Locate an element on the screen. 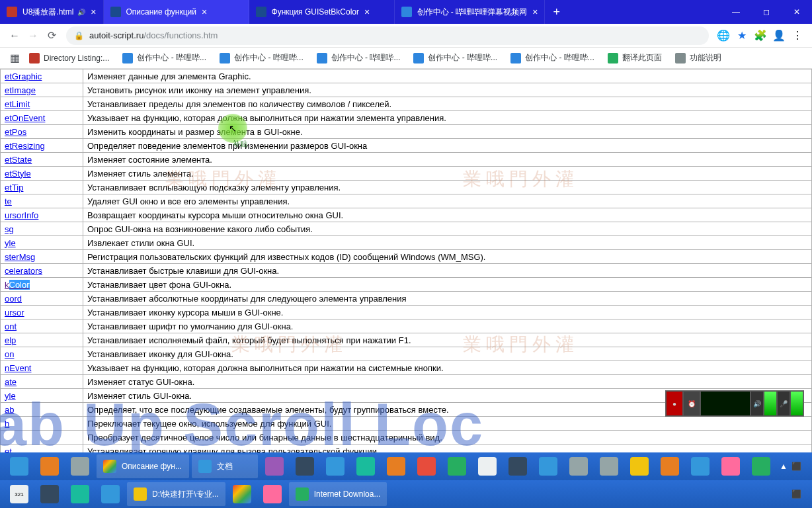 The image size is (812, 508). function-link: etGraphic is located at coordinates (23, 77).